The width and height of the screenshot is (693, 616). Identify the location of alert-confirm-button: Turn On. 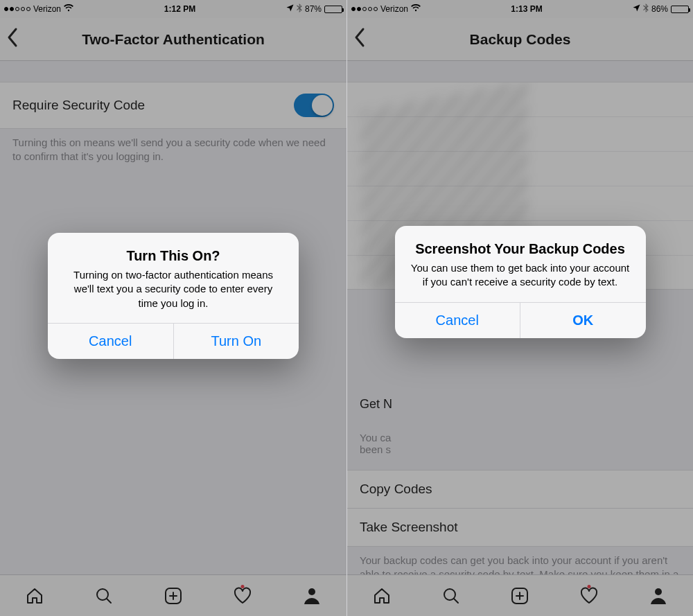
(236, 341).